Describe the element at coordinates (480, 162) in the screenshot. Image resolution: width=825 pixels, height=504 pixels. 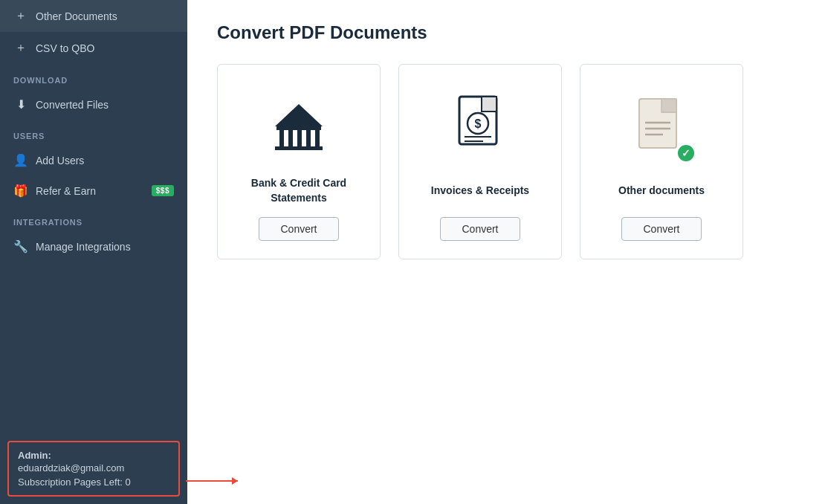
I see `card-invoices-receipts: $ Invoices & Receipts Convert` at that location.